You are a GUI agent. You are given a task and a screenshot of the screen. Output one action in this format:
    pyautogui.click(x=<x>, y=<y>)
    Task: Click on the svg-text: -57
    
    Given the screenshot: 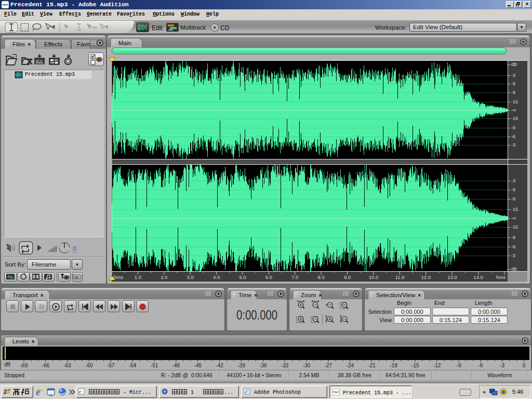 What is the action you would take?
    pyautogui.click(x=111, y=366)
    